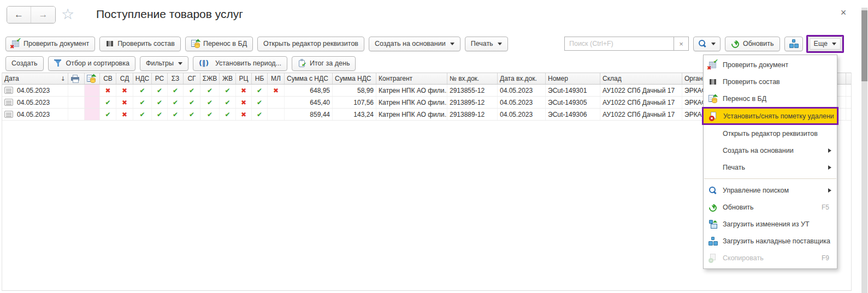 This screenshot has width=868, height=293. I want to click on menu-item-label: Создать на основании, so click(758, 151).